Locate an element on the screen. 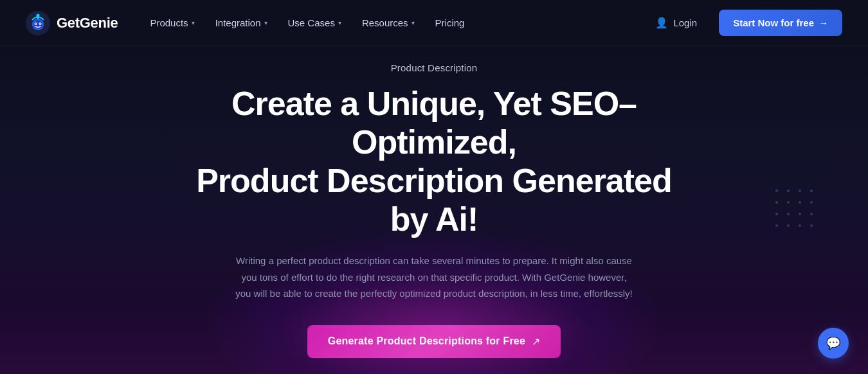 The height and width of the screenshot is (374, 868). nav-item-integration: Integration ▾ is located at coordinates (242, 23).